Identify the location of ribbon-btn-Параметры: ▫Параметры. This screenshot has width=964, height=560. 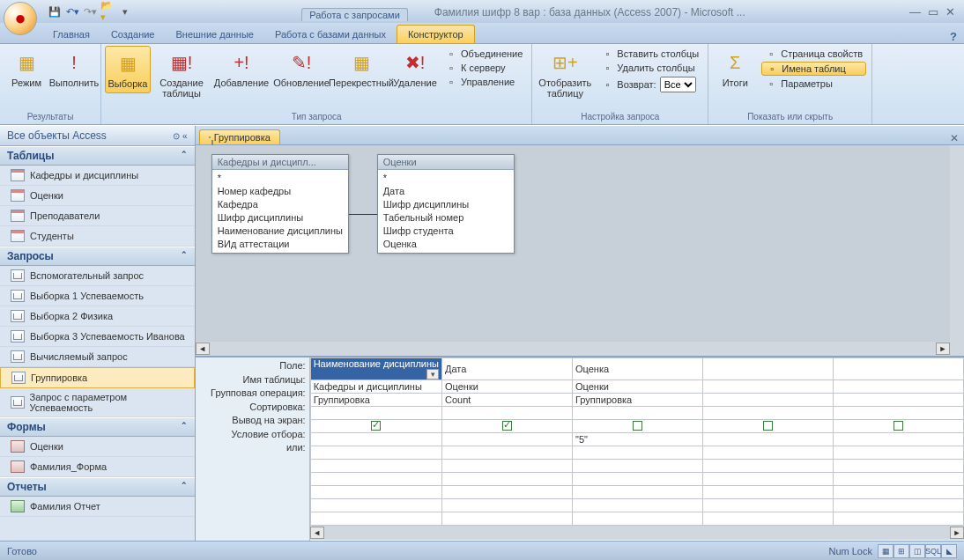
(814, 84).